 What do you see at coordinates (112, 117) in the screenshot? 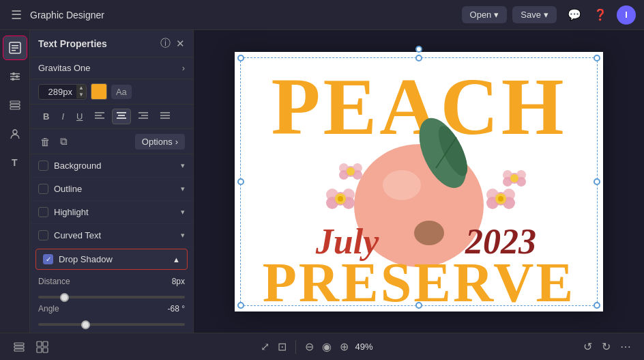
I see `format-row: B I U` at bounding box center [112, 117].